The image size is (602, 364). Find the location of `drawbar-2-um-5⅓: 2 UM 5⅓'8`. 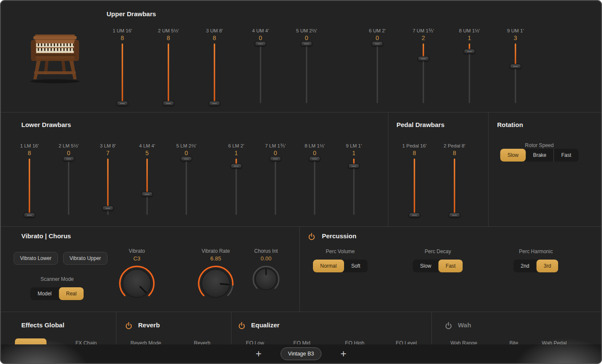

drawbar-2-um-5⅓: 2 UM 5⅓'8 is located at coordinates (168, 65).